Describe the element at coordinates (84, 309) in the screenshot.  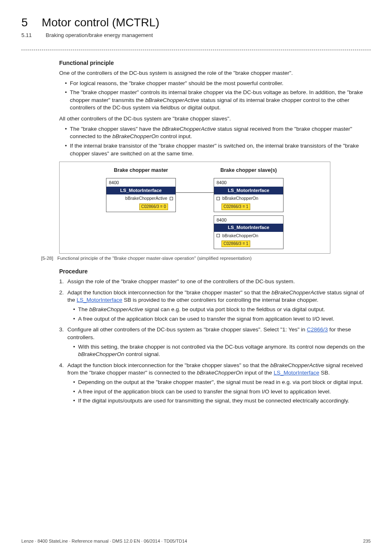
I see `text: The` at that location.